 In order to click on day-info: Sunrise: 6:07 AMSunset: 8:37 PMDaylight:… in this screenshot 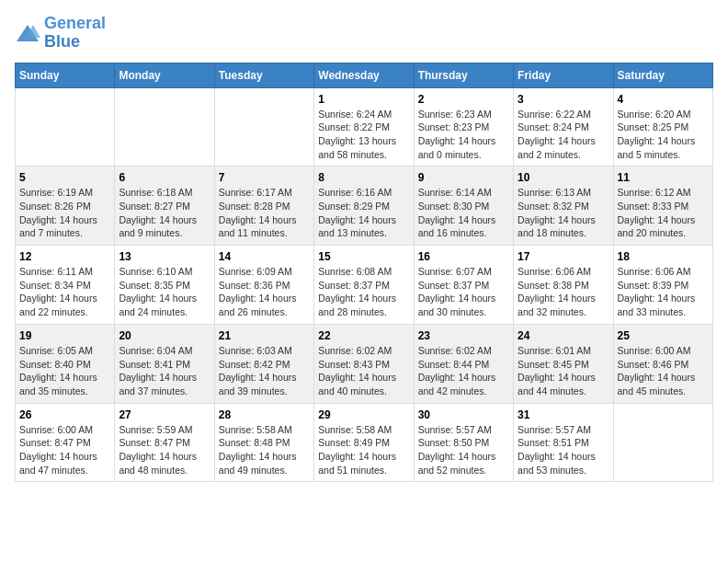, I will do `click(463, 293)`.